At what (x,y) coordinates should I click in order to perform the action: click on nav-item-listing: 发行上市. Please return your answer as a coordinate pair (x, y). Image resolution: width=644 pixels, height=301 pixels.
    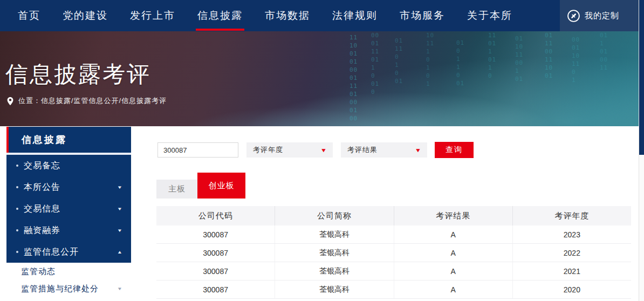
    Looking at the image, I should click on (153, 16).